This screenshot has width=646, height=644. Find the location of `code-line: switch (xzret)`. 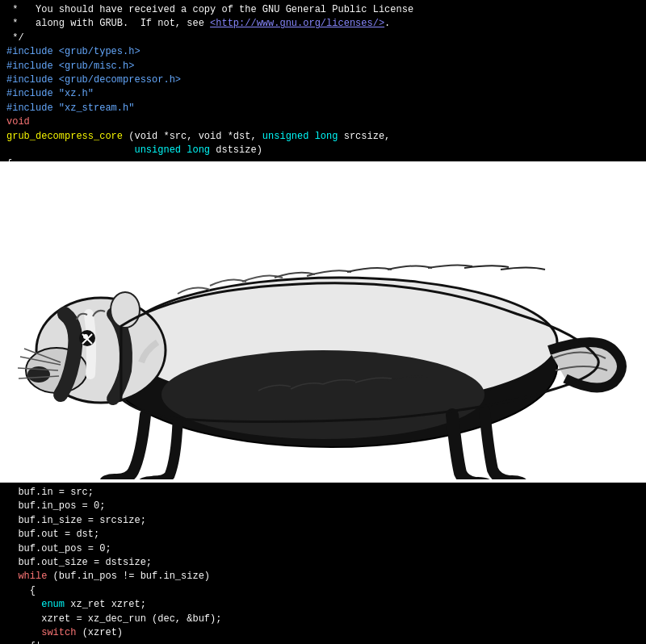

code-line: switch (xzret) is located at coordinates (323, 633).